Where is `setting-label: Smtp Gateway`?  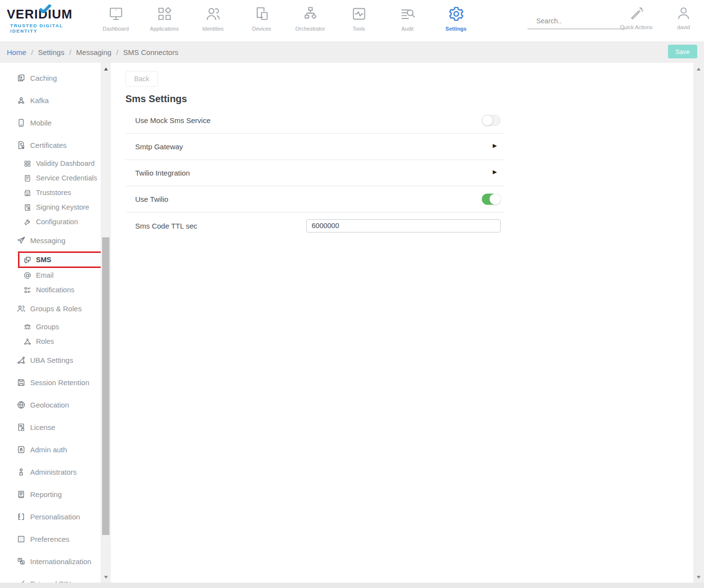
setting-label: Smtp Gateway is located at coordinates (159, 147).